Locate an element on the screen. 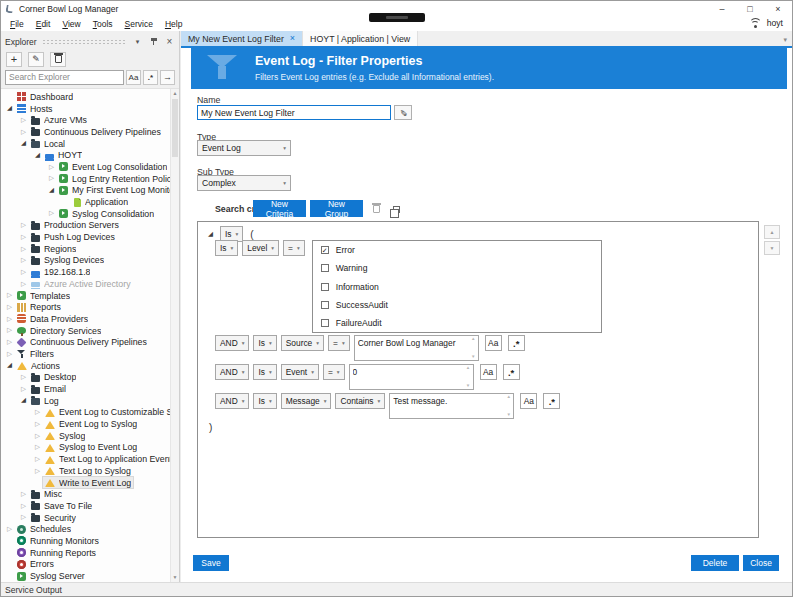 The image size is (793, 597). close-window-button: × is located at coordinates (778, 9).